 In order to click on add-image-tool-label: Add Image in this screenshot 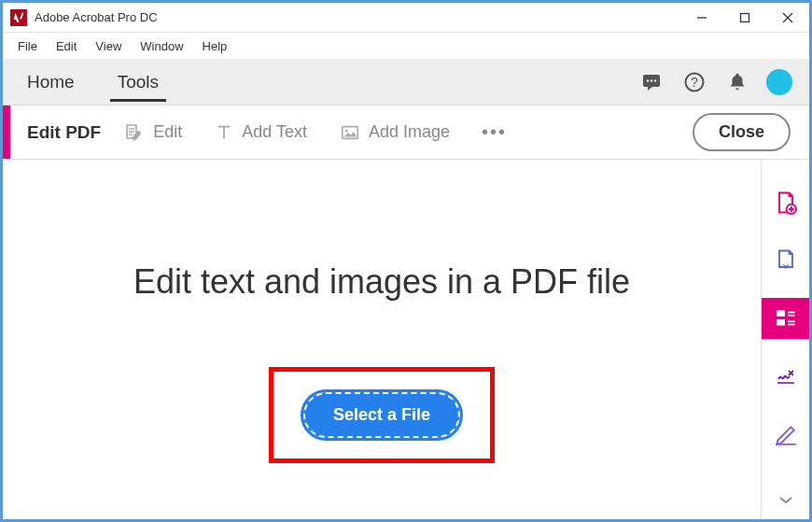, I will do `click(409, 133)`.